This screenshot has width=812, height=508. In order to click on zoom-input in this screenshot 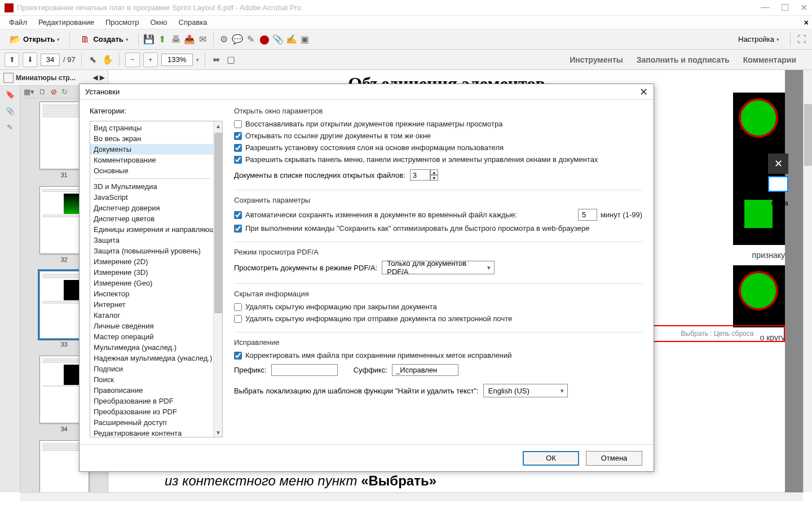, I will do `click(177, 60)`.